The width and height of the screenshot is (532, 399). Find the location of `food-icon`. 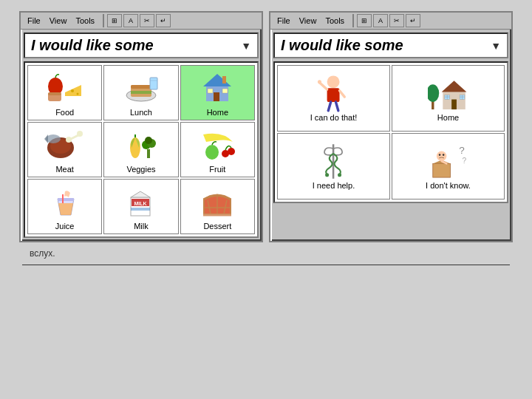

food-icon is located at coordinates (65, 88).